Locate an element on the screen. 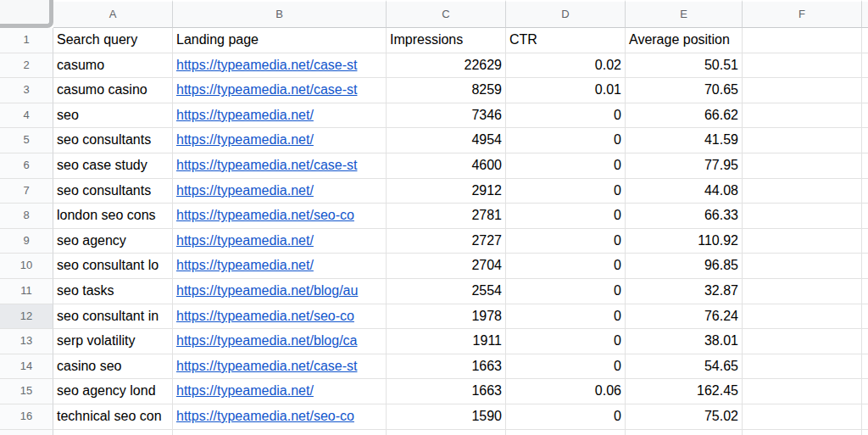 This screenshot has height=435, width=868. cell-C11-impressions: 2554 is located at coordinates (446, 292).